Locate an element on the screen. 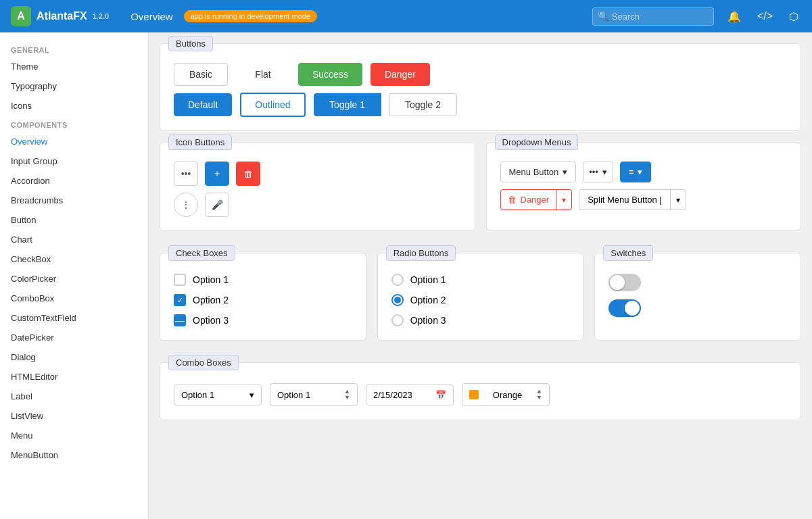 This screenshot has width=812, height=519. sidebar-general-label: GENERAL is located at coordinates (74, 49).